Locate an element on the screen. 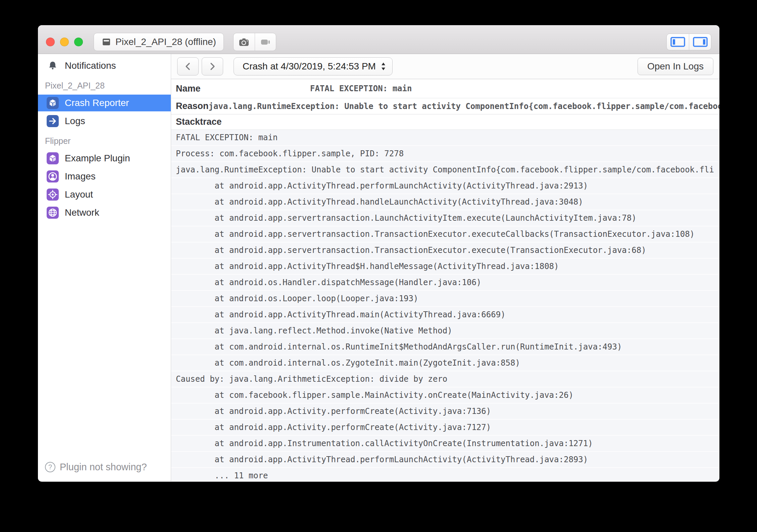 Image resolution: width=757 pixels, height=532 pixels. stacktrace-line: at com.android.internal.os.RuntimeInit$M… is located at coordinates (445, 347).